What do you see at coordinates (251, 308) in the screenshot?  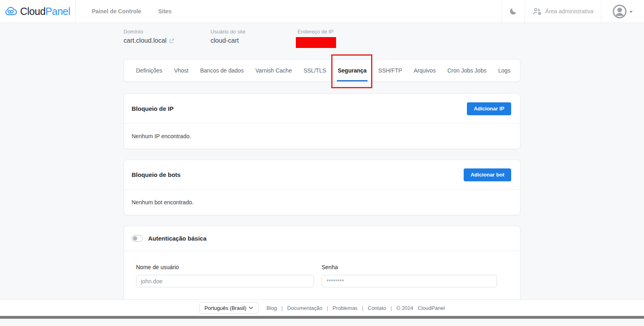 I see `chevron-down-icon` at bounding box center [251, 308].